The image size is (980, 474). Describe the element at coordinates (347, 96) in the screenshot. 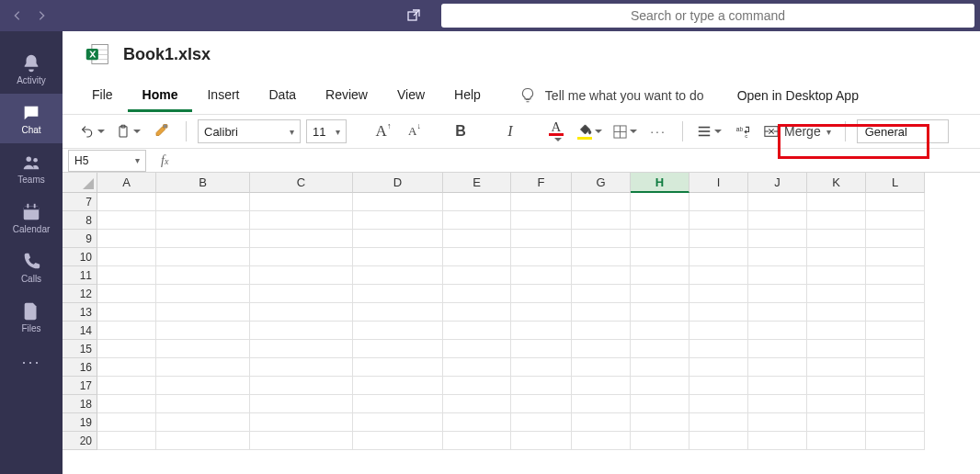

I see `tab-review: Review` at that location.